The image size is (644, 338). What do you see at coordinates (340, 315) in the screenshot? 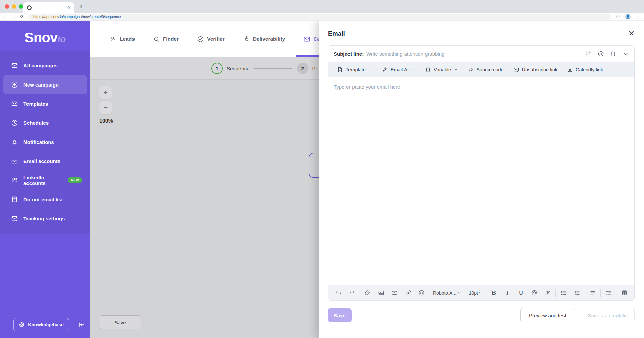
I see `email-save-button: Save` at bounding box center [340, 315].